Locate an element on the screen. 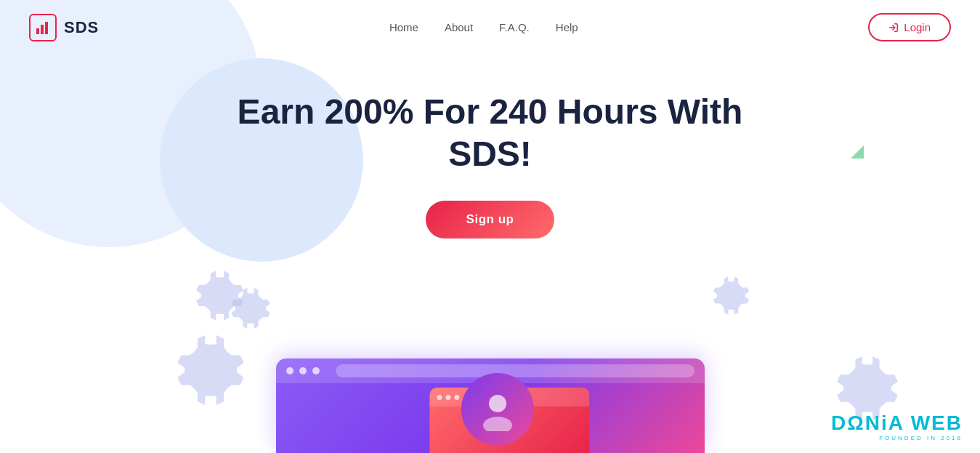  navbar: SDS Home About F.A.Q. Help Login is located at coordinates (490, 28).